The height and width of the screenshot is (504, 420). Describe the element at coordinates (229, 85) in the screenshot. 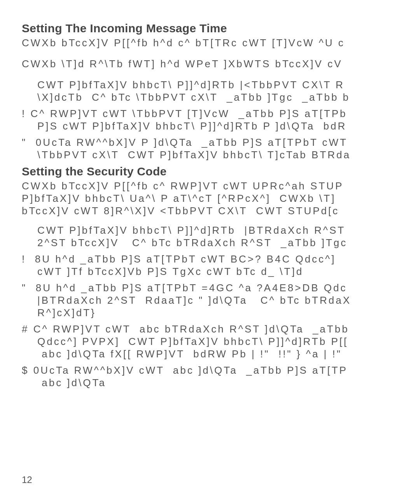

I see `list-item-line: CWT P]bfTaX]V bhbcT\ P]]^d]RTb |<TbbPVT …` at that location.